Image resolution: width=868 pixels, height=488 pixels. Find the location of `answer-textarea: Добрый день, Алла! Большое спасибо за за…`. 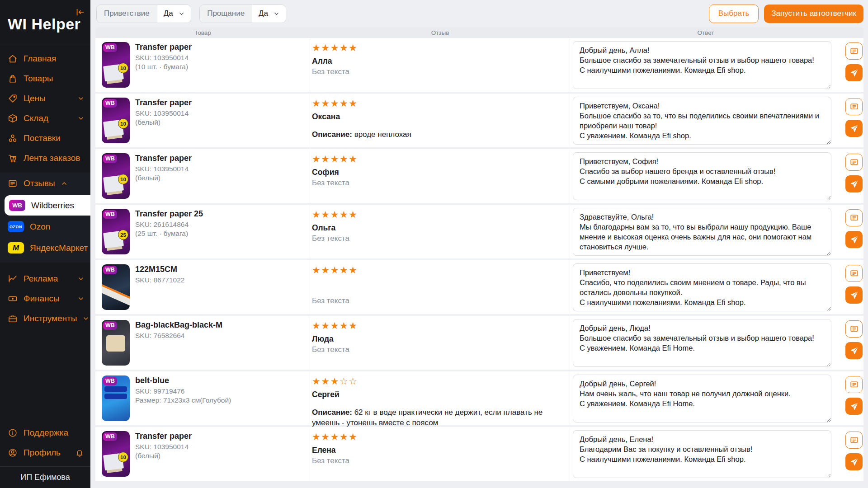

answer-textarea: Добрый день, Алла! Большое спасибо за за… is located at coordinates (702, 65).